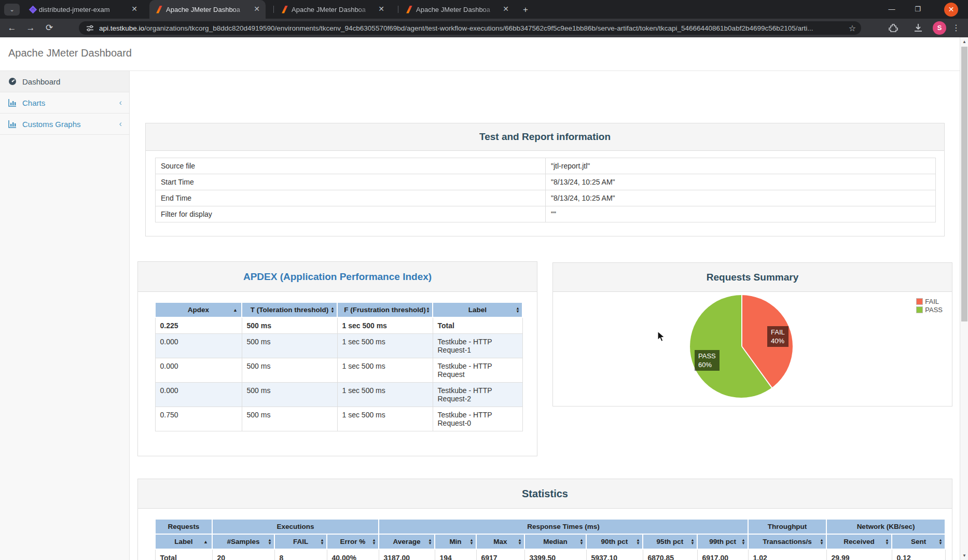  Describe the element at coordinates (932, 302) in the screenshot. I see `legend-label: FAIL` at that location.